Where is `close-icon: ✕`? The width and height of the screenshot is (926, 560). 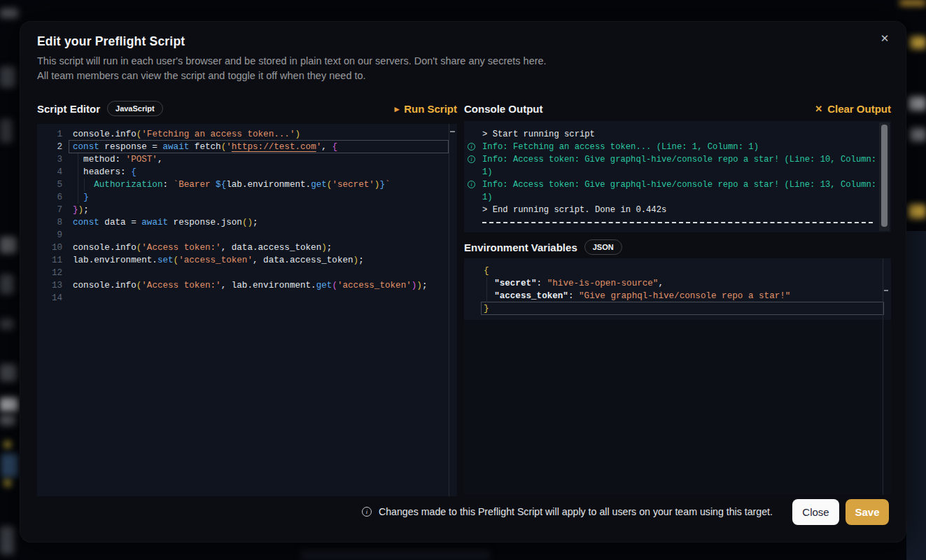
close-icon: ✕ is located at coordinates (885, 38).